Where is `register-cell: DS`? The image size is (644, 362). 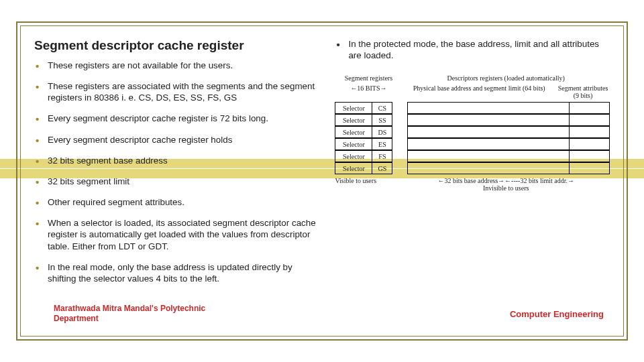 register-cell: DS is located at coordinates (382, 132).